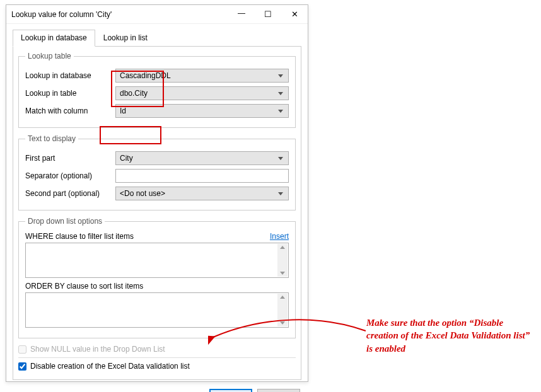 This screenshot has height=392, width=541. What do you see at coordinates (71, 76) in the screenshot?
I see `label-lookup-database: Lookup in database` at bounding box center [71, 76].